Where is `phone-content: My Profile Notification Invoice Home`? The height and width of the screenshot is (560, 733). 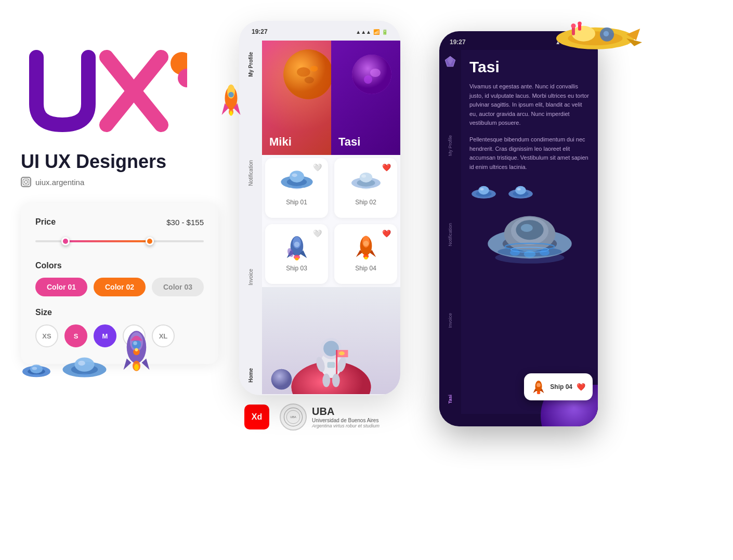
phone-content: My Profile Notification Invoice Home is located at coordinates (320, 217).